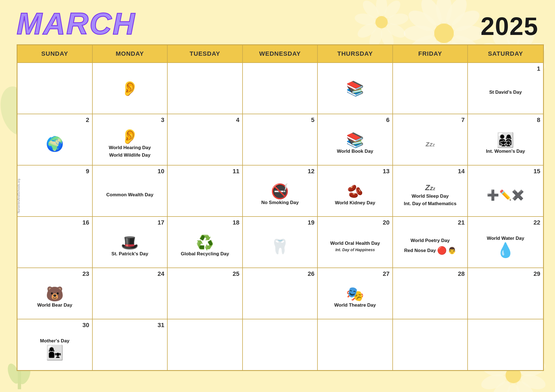 The height and width of the screenshot is (392, 555). I want to click on cell-20: 20 World Oral Health Day Int. Day of Hap…, so click(355, 242).